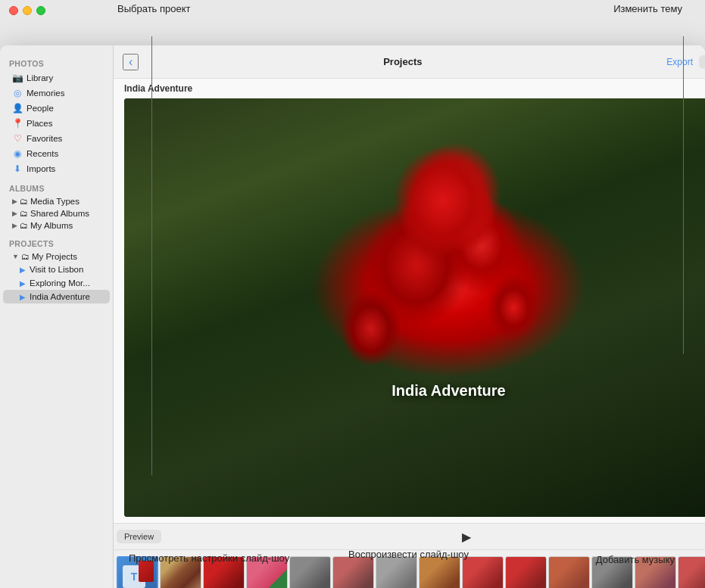 Image resolution: width=705 pixels, height=588 pixels. Describe the element at coordinates (56, 257) in the screenshot. I see `sidebar-group-my-projects: ▼ 🗂 My Projects` at that location.